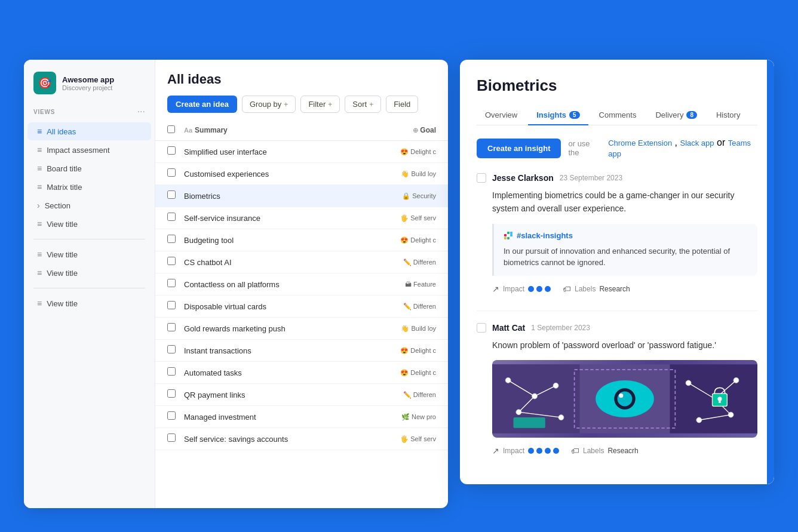 The height and width of the screenshot is (532, 798). I want to click on goal-emoji: 🖐, so click(404, 439).